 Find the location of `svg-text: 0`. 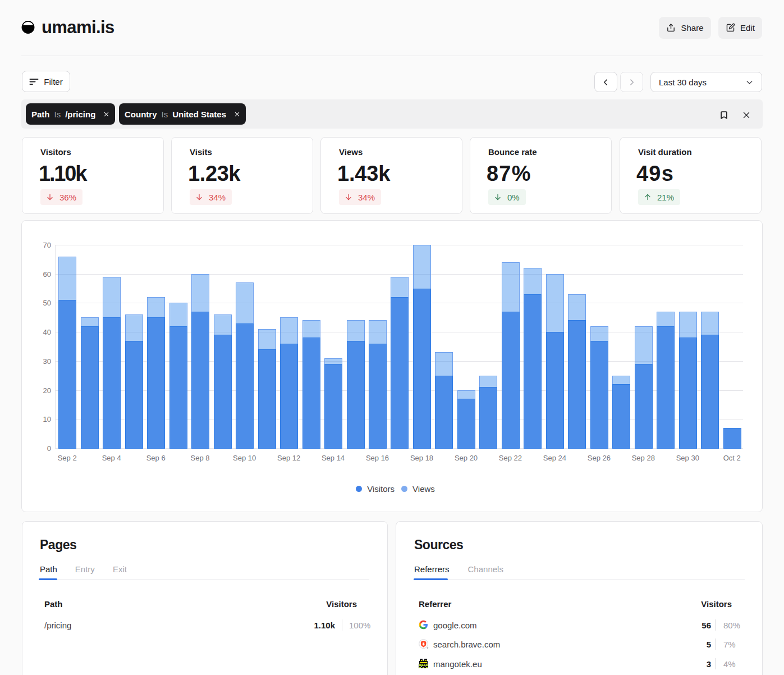

svg-text: 0 is located at coordinates (49, 448).